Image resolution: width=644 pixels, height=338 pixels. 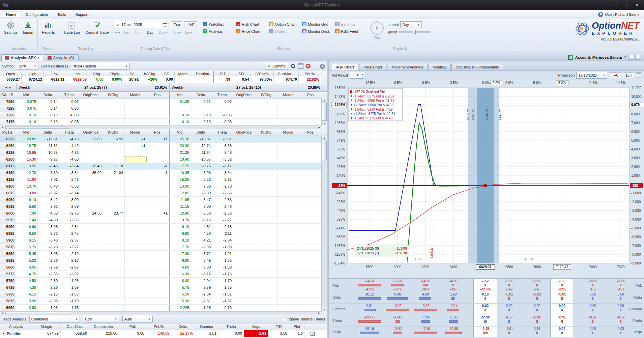 I want to click on strike-cell: 6025, so click(x=8, y=206).